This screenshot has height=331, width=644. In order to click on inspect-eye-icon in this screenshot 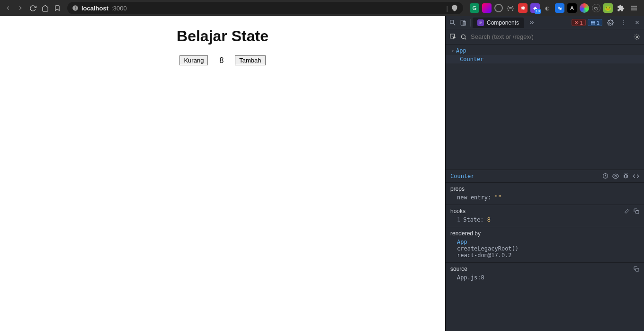, I will do `click(616, 176)`.